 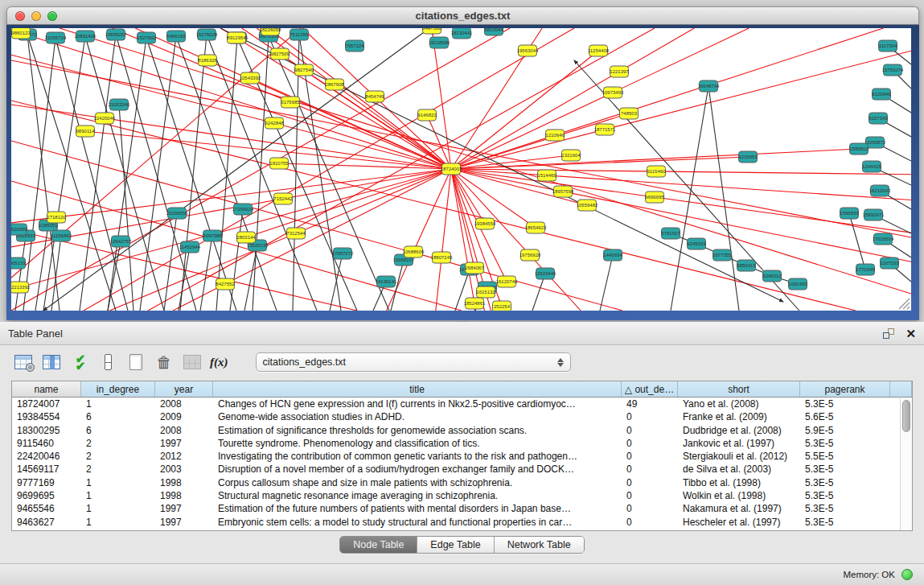 What do you see at coordinates (906, 416) in the screenshot?
I see `scrollbar-thumb` at bounding box center [906, 416].